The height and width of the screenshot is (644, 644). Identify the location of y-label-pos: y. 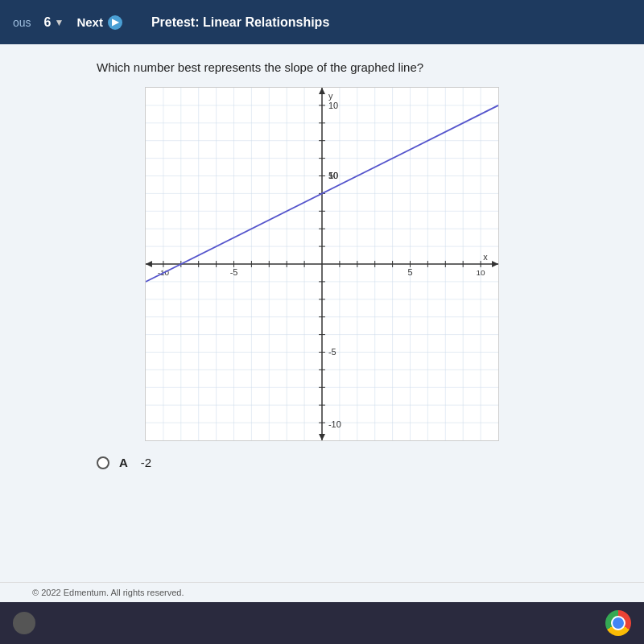
(331, 96).